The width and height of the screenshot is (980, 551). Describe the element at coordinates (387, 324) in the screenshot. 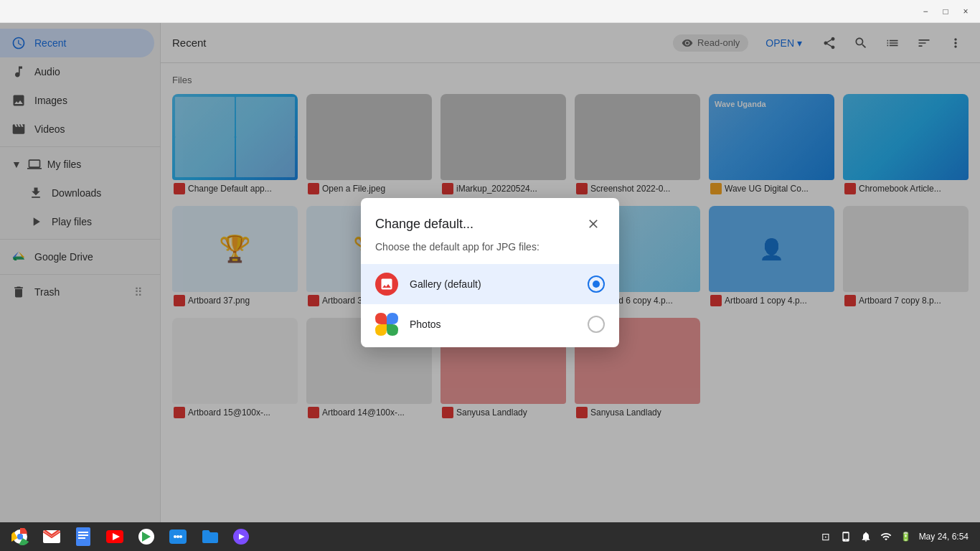

I see `photos-app-icon` at that location.